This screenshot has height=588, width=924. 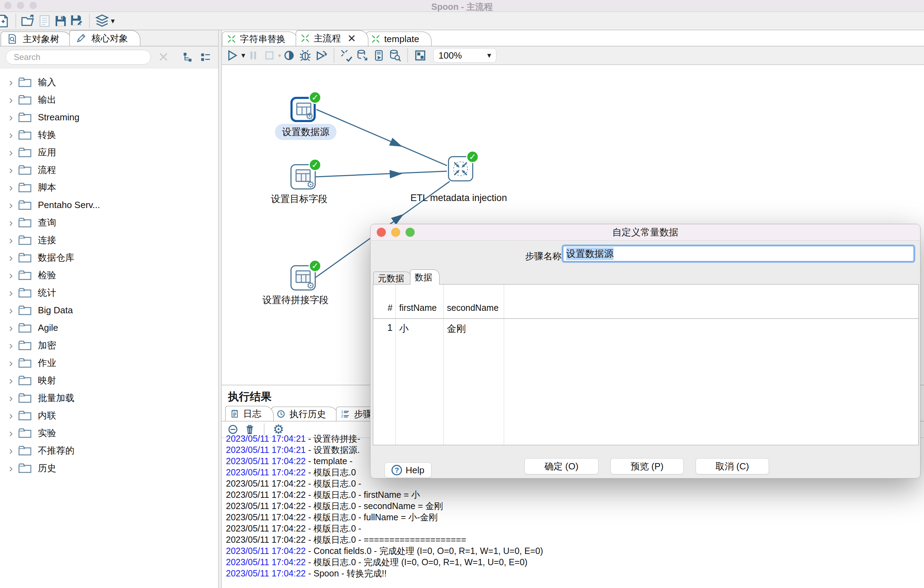 I want to click on save-icon, so click(x=61, y=21).